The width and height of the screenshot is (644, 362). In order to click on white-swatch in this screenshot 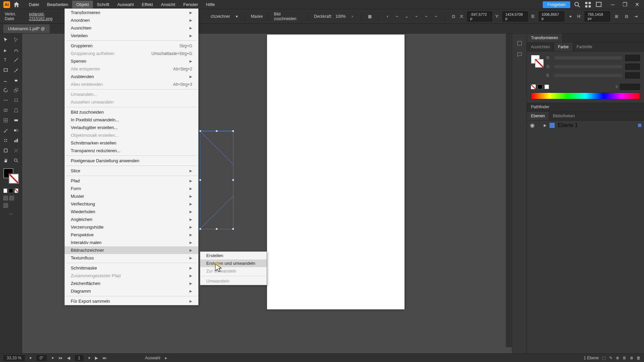, I will do `click(547, 87)`.